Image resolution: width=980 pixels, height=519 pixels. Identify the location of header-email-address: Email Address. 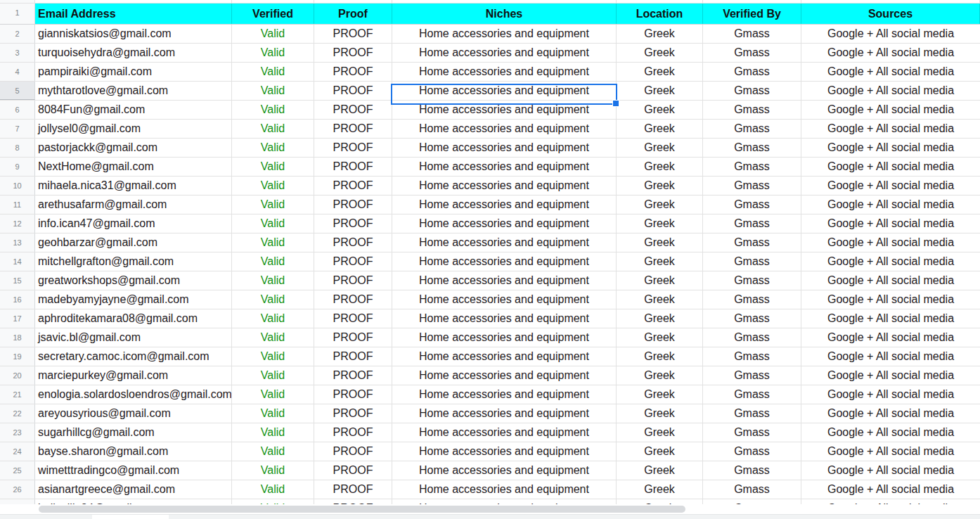
(134, 14).